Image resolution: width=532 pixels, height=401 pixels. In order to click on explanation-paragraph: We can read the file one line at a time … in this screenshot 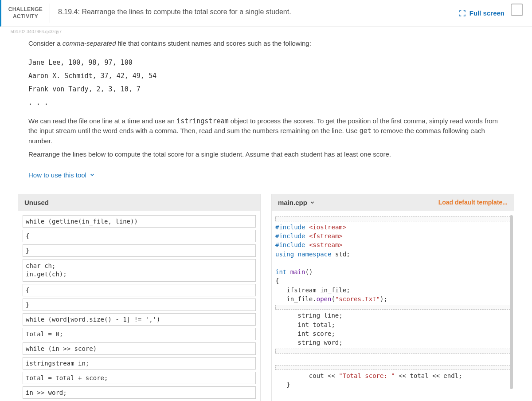, I will do `click(266, 131)`.